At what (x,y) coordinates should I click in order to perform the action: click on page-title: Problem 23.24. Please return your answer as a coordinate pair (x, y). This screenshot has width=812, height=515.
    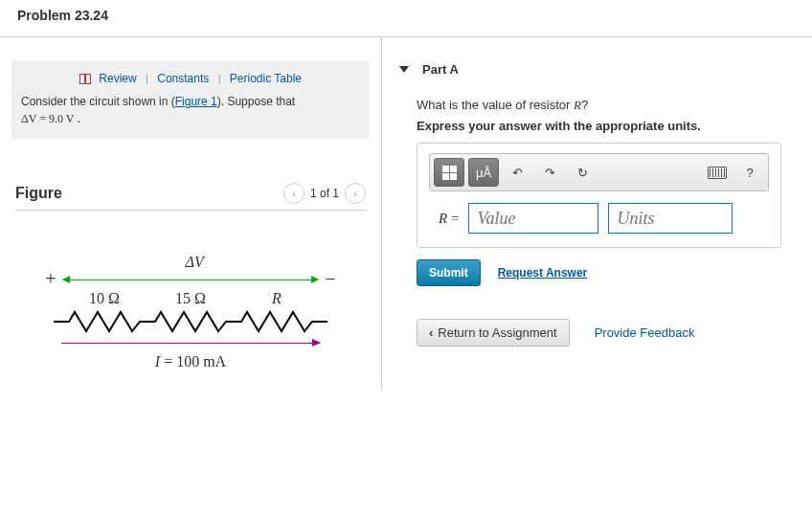
    Looking at the image, I should click on (406, 19).